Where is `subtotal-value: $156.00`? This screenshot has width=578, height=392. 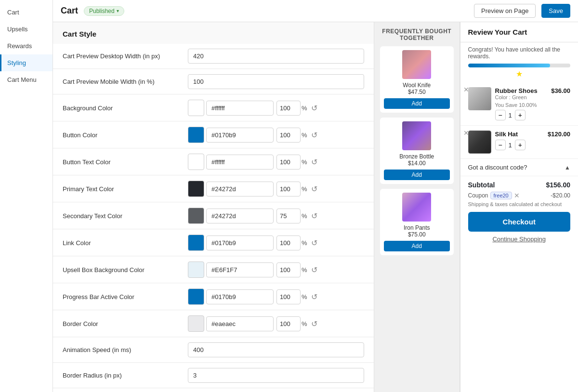
subtotal-value: $156.00 is located at coordinates (558, 185).